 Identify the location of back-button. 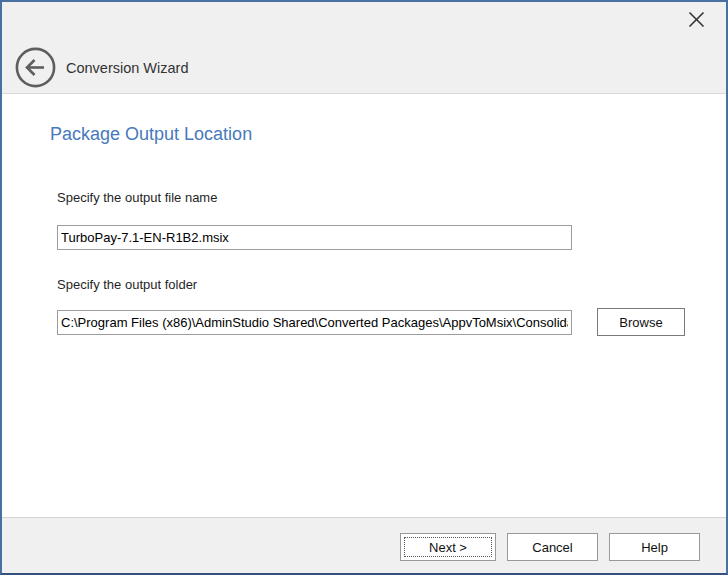
(36, 68).